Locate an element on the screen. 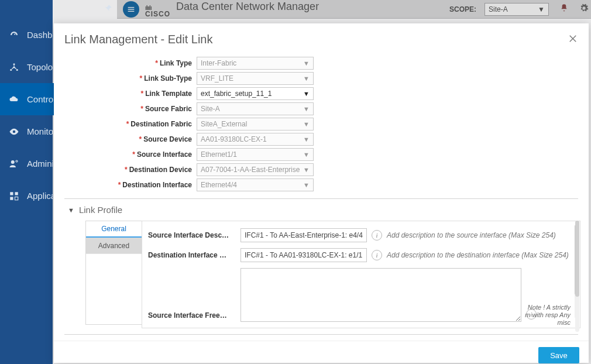 The height and width of the screenshot is (364, 591). close-button is located at coordinates (573, 40).